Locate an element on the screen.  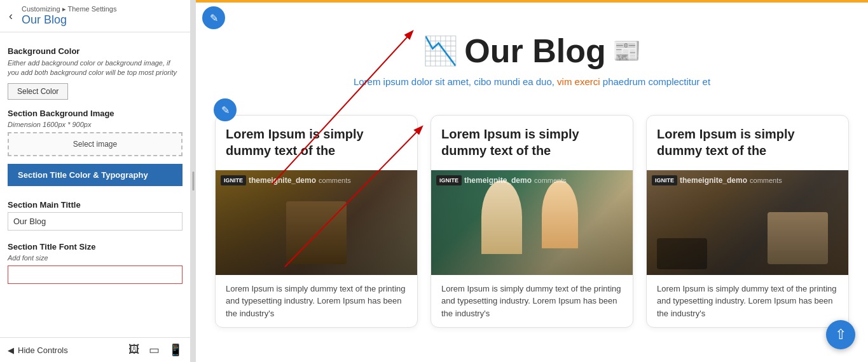
add-font-size-hint: Add font size is located at coordinates (95, 258).